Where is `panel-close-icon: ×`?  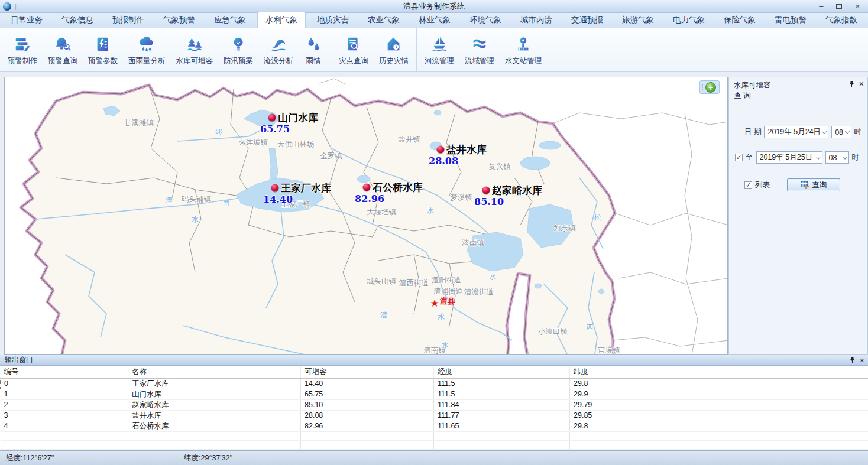 panel-close-icon: × is located at coordinates (861, 84).